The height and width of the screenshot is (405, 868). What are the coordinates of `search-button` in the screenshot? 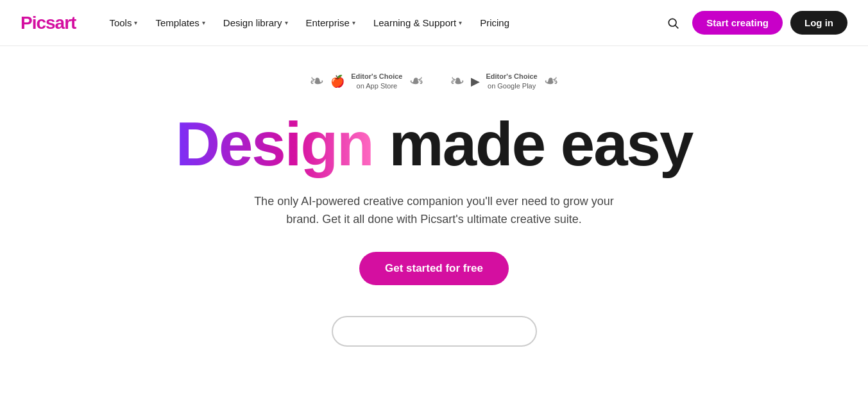 It's located at (673, 23).